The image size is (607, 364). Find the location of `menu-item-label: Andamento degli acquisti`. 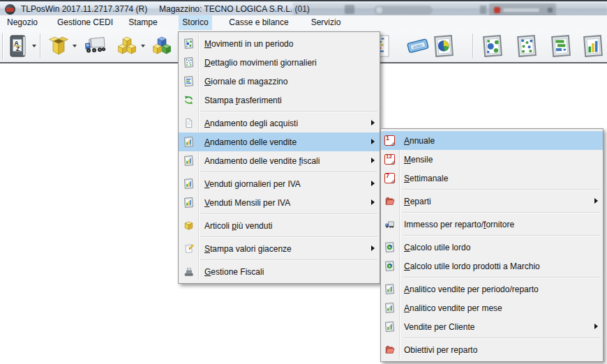

menu-item-label: Andamento degli acquisti is located at coordinates (251, 123).